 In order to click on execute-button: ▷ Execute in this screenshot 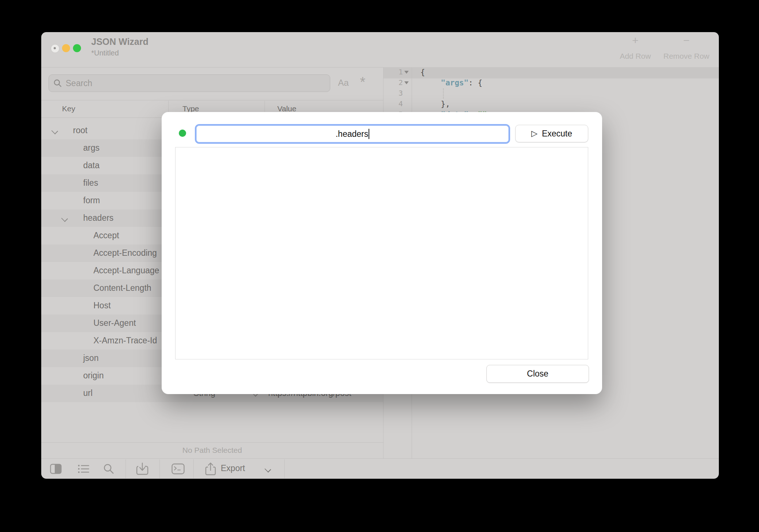, I will do `click(552, 134)`.